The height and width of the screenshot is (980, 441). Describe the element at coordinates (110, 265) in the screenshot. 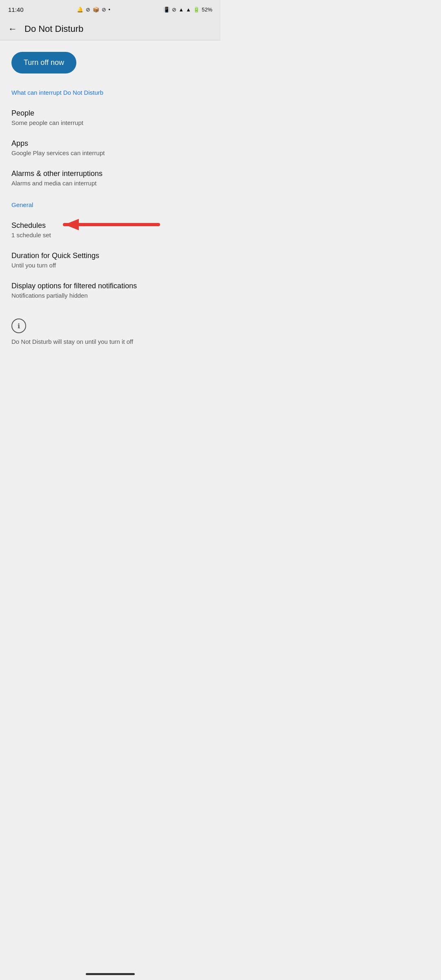

I see `menu-item-duration-subtitle: Until you turn off` at that location.